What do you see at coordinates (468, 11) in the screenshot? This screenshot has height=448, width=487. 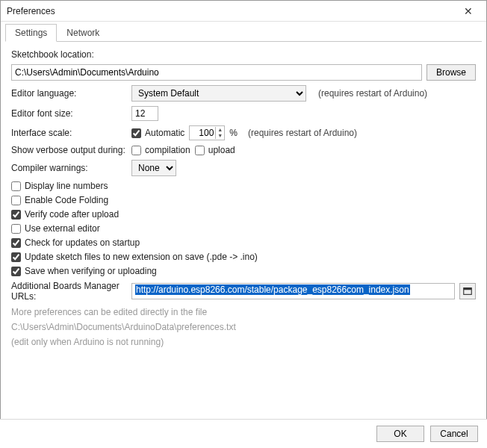 I see `close-icon: ✕` at bounding box center [468, 11].